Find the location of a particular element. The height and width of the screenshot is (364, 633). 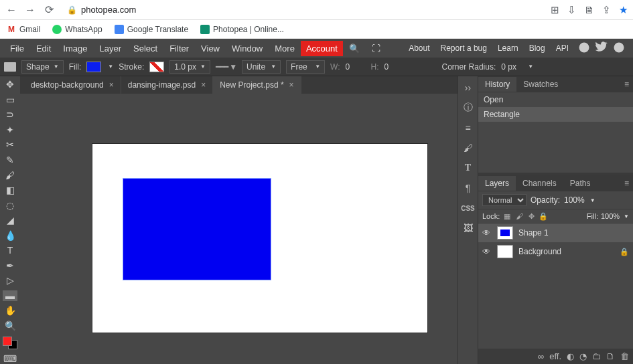

reload-button: ⟳ is located at coordinates (49, 10).